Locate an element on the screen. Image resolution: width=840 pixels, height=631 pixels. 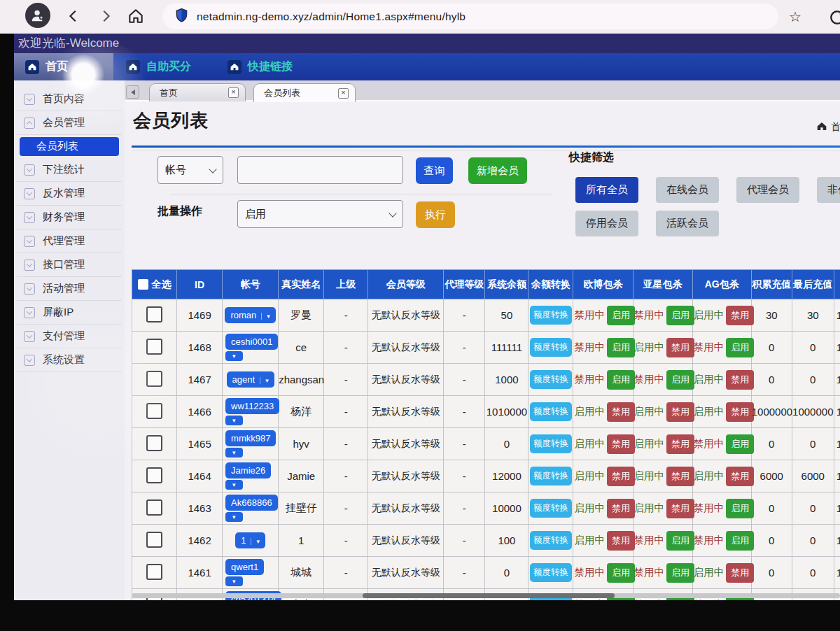
sidebar-item: 反水管理 is located at coordinates (69, 194).